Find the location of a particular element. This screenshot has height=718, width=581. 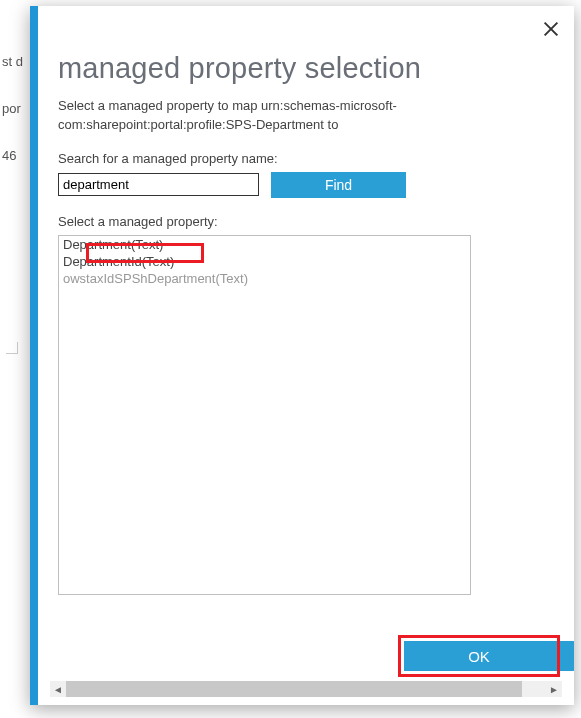

scroll-left-icon: ◄ is located at coordinates (58, 689).